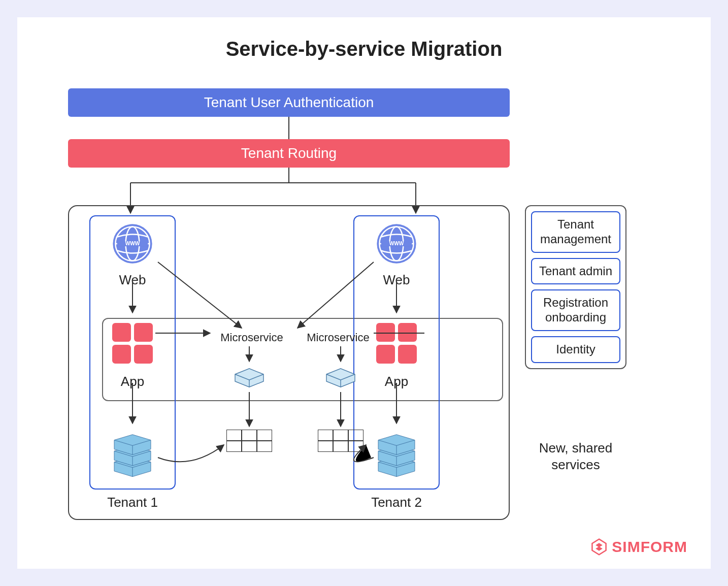 The image size is (728, 586). I want to click on shared-service-item: Identity, so click(576, 349).